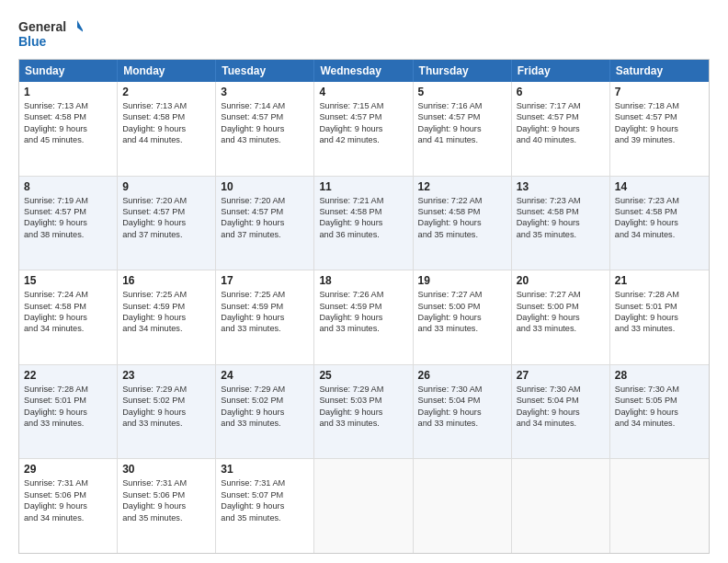 This screenshot has width=728, height=563. I want to click on calendar-header: SundayMondayTuesdayWednesdayThursdayFrid…, so click(364, 71).